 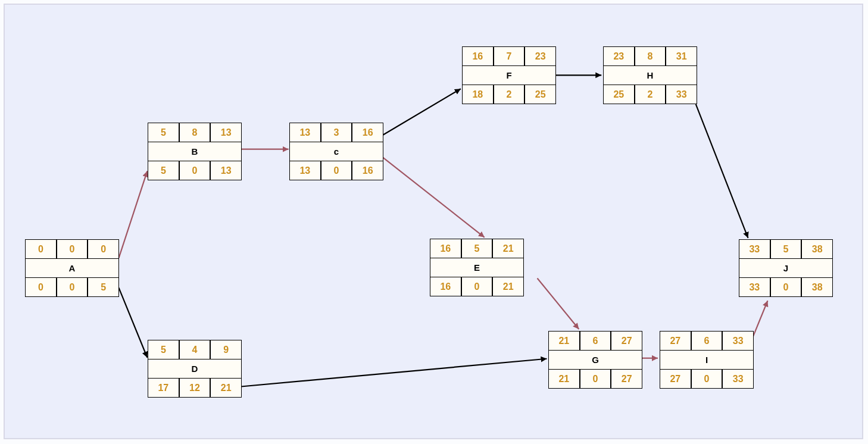 I want to click on node-top-cell: 7, so click(x=510, y=56).